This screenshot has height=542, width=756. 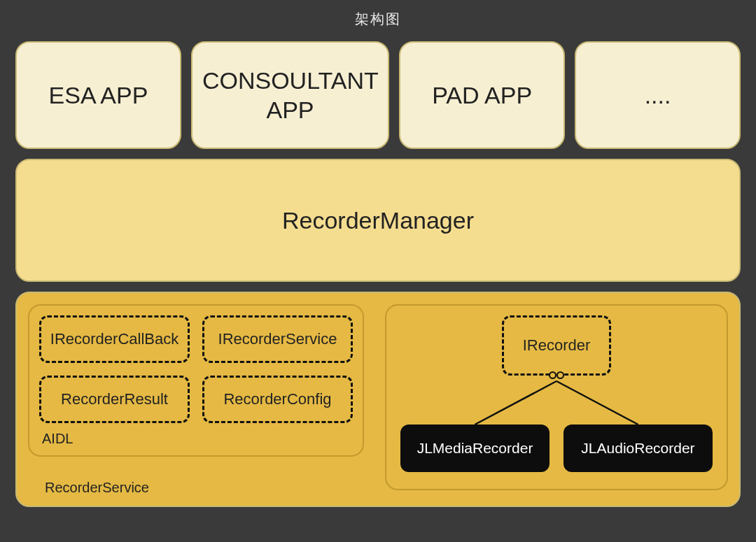 I want to click on aidl-recorder-config: RecorderConfig, so click(x=277, y=399).